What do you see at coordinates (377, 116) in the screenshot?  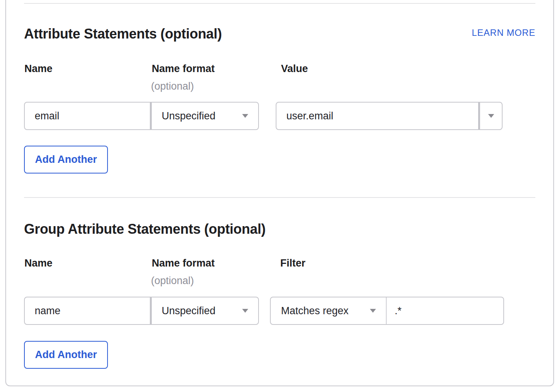 I see `attribute-value-cell` at bounding box center [377, 116].